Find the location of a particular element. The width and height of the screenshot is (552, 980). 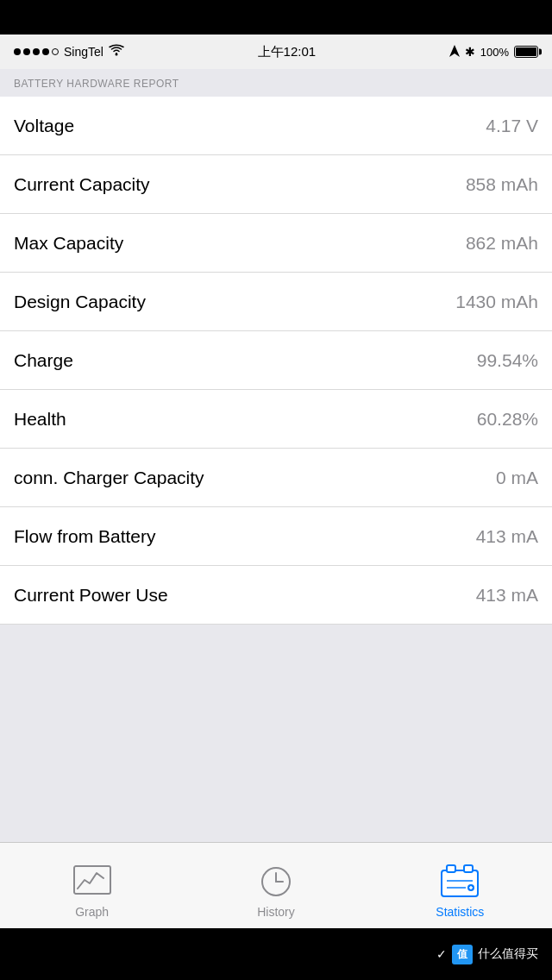

row-label-6: conn. Charger Capacity is located at coordinates (109, 478).